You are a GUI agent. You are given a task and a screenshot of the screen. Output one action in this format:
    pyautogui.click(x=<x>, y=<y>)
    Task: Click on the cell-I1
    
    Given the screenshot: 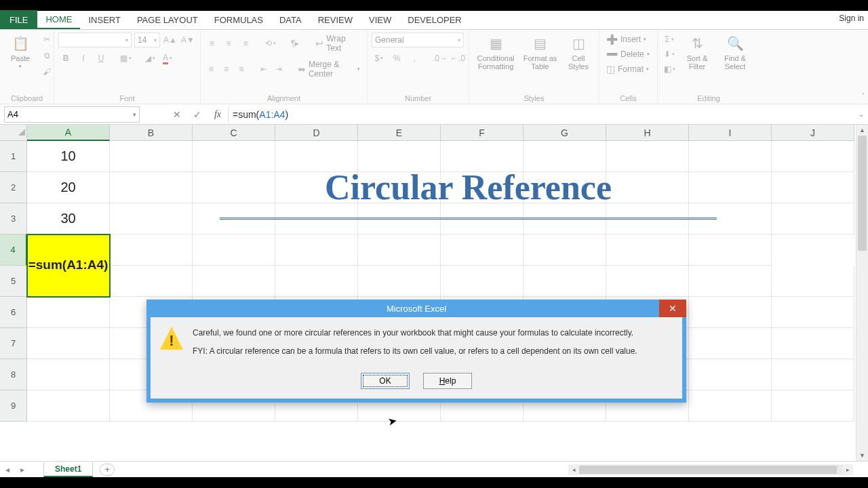 What is the action you would take?
    pyautogui.click(x=730, y=157)
    